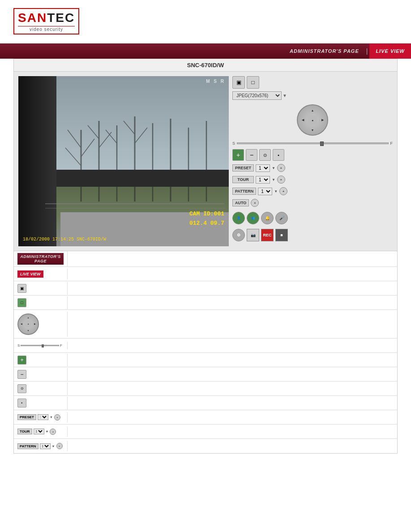  I want to click on fullscreen-view-button: □, so click(253, 82).